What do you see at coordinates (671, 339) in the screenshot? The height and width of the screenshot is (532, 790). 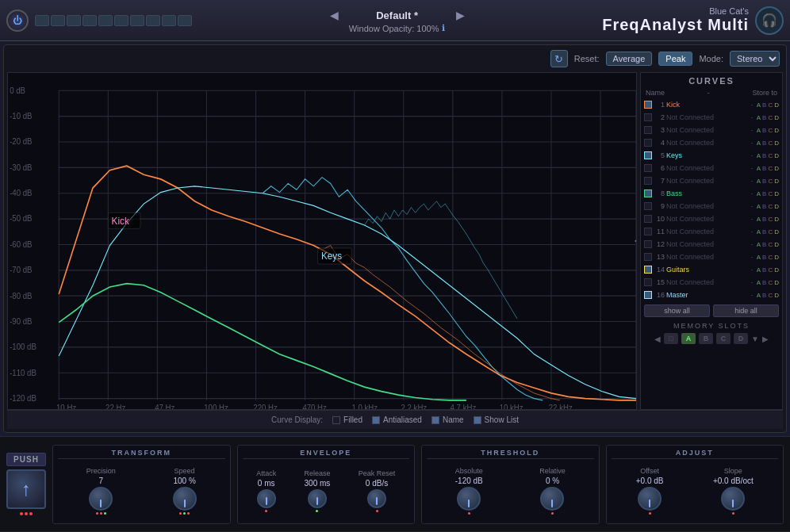 I see `memory-slot-empty: □` at bounding box center [671, 339].